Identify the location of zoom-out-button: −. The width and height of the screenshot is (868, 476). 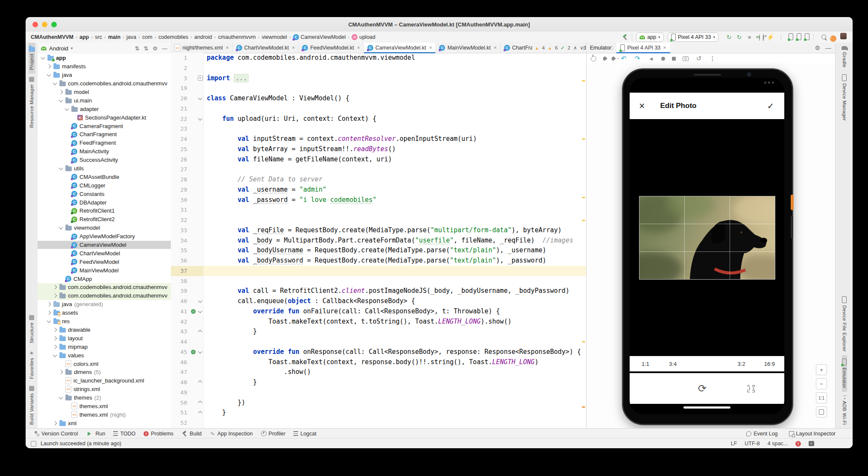
(821, 384).